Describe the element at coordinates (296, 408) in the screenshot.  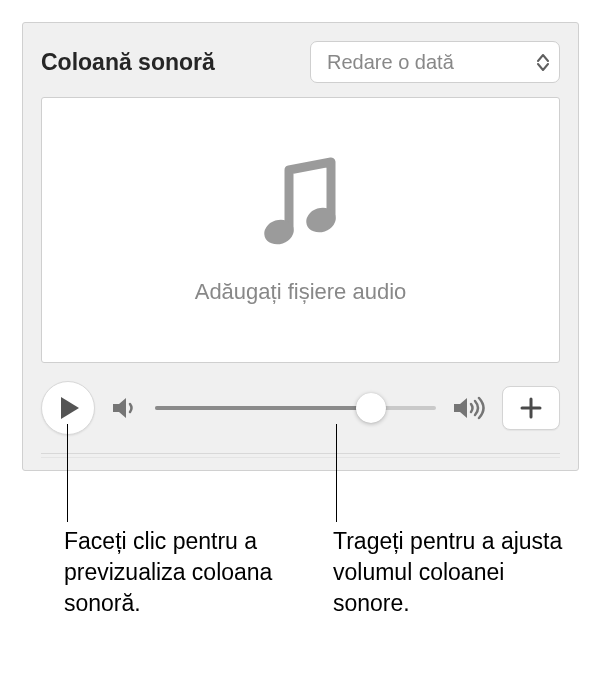
I see `volume-slider` at that location.